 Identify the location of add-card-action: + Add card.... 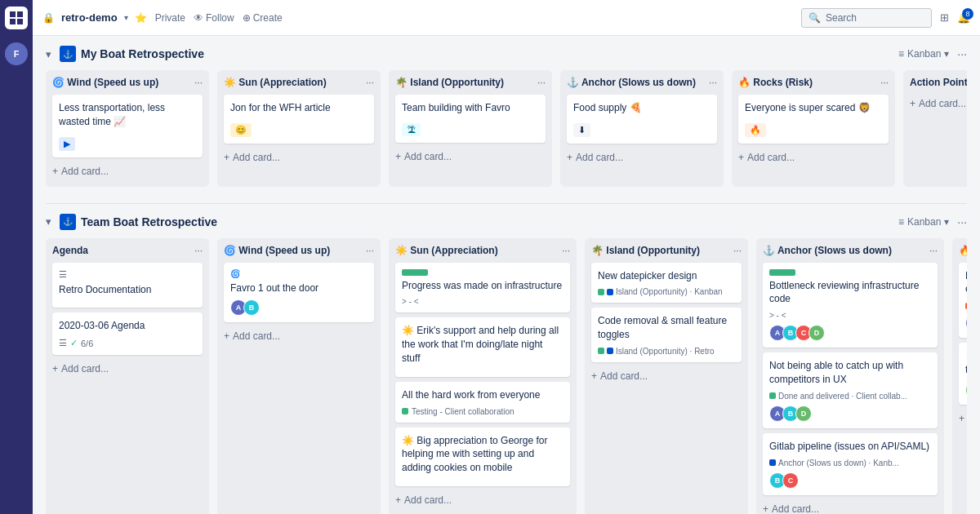
(938, 104).